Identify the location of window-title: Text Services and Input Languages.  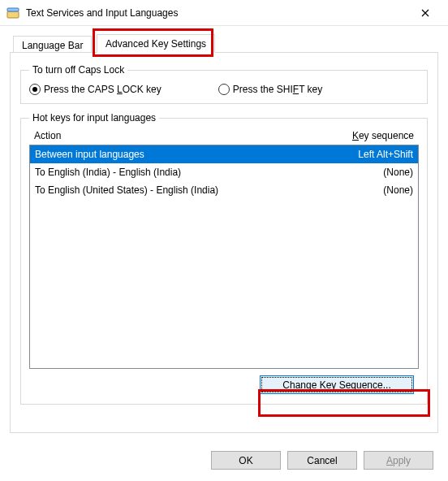
(218, 13).